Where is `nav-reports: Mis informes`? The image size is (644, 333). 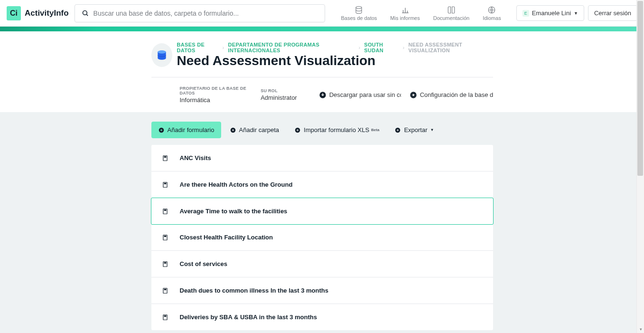 nav-reports: Mis informes is located at coordinates (405, 13).